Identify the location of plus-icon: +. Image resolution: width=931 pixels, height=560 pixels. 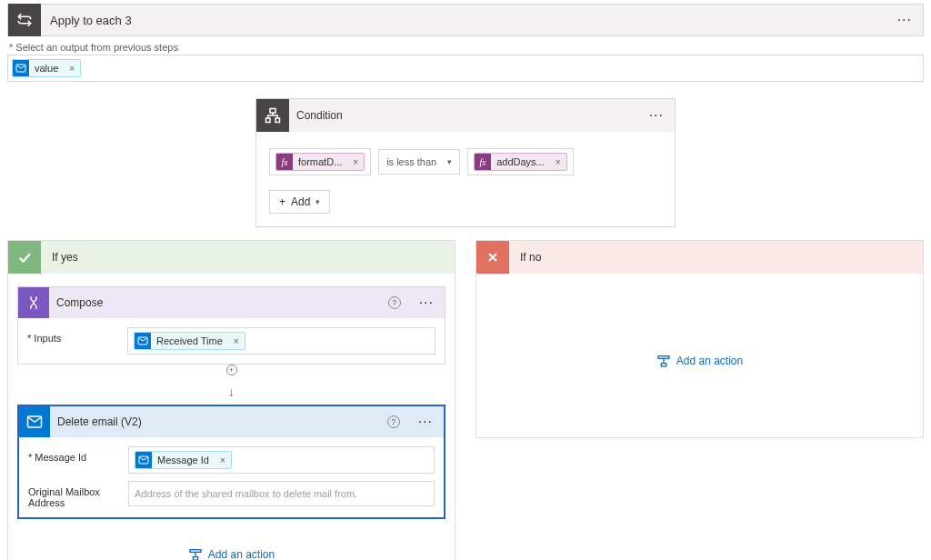
(282, 202).